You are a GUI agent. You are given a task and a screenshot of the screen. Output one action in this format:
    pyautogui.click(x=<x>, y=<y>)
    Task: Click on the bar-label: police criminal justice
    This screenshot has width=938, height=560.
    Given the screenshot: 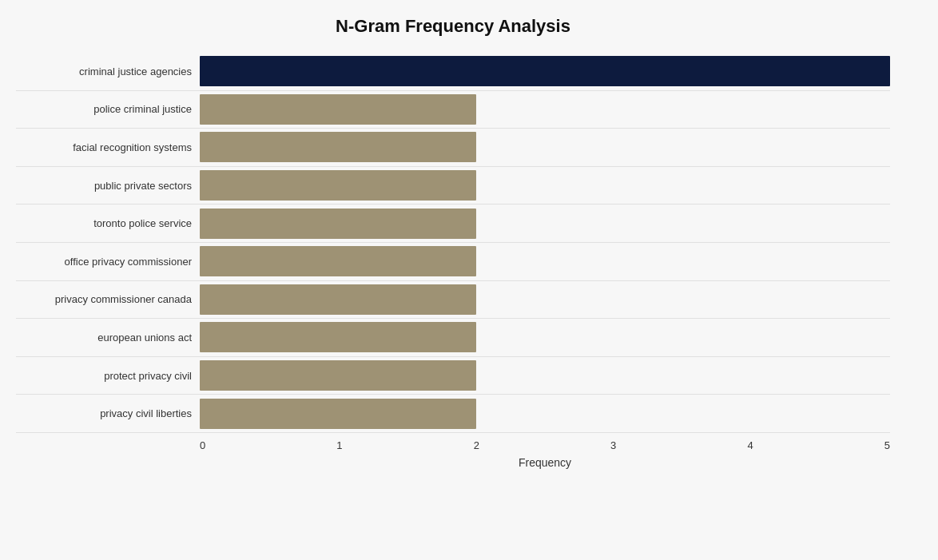 What is the action you would take?
    pyautogui.click(x=108, y=109)
    